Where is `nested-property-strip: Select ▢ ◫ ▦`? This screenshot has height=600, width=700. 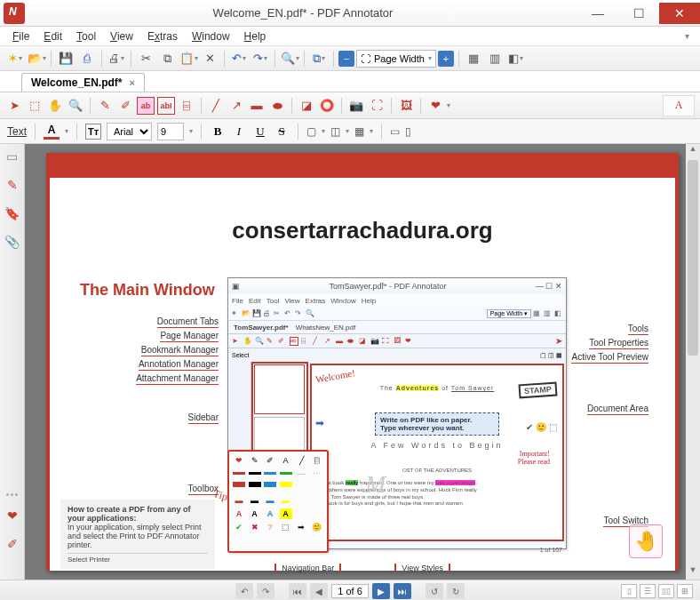
nested-property-strip: Select ▢ ◫ ▦ is located at coordinates (397, 355).